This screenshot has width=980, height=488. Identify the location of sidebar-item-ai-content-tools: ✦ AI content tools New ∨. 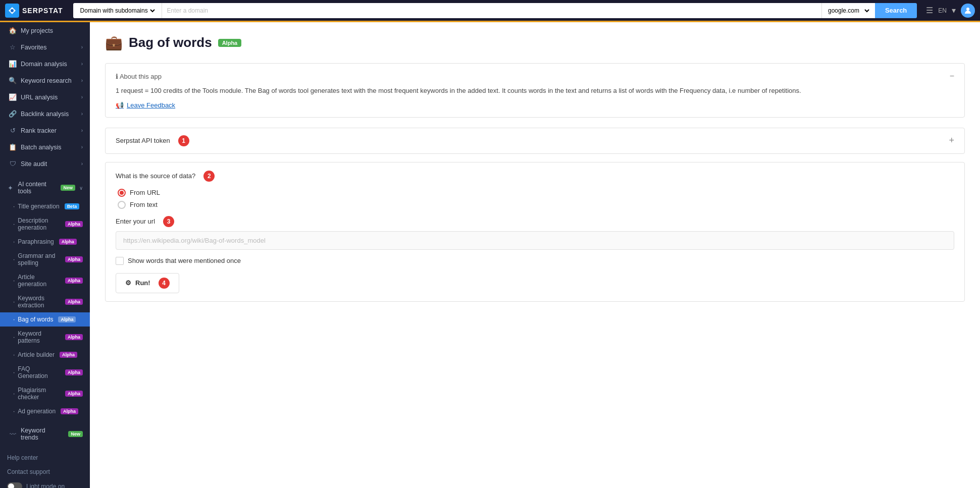
(45, 188).